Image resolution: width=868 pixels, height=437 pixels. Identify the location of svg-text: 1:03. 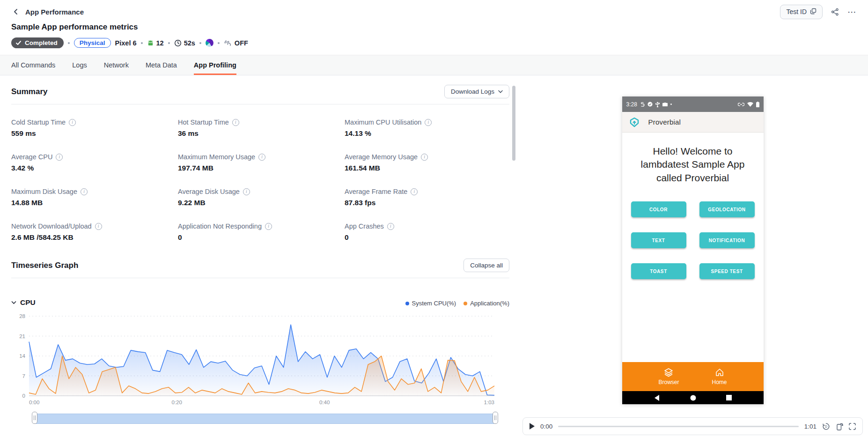
(489, 402).